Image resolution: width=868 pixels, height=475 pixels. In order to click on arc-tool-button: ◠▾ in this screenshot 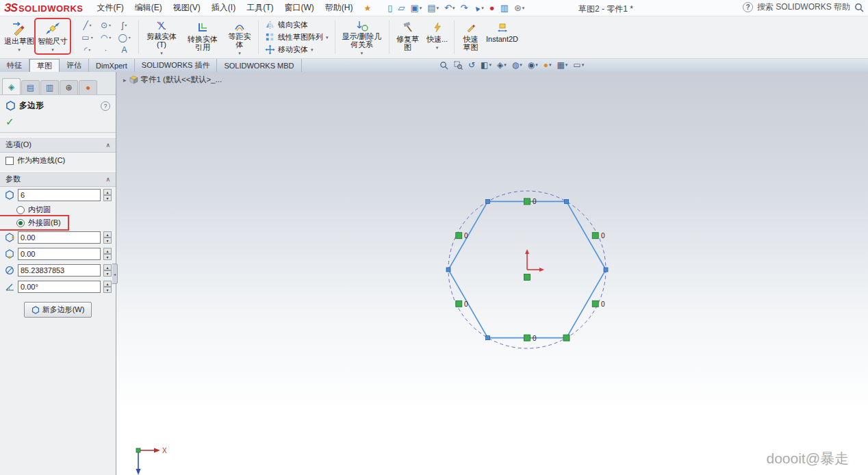, I will do `click(105, 38)`.